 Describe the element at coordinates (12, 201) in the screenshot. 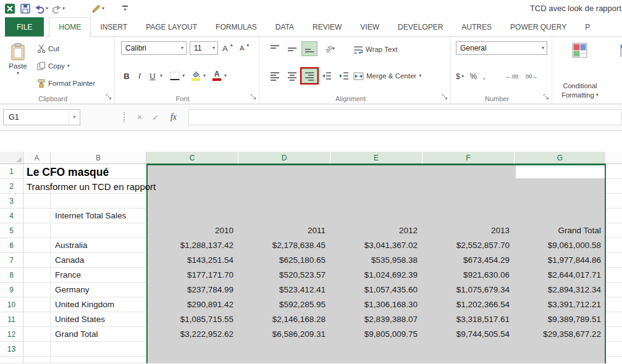

I see `row-header-3: 3` at that location.